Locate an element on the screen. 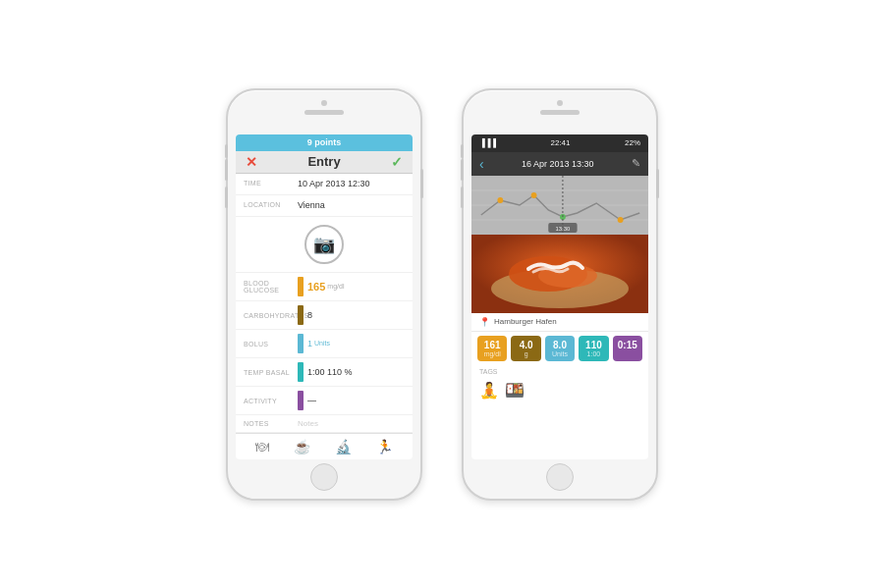  photo-area: 📷 is located at coordinates (324, 245).